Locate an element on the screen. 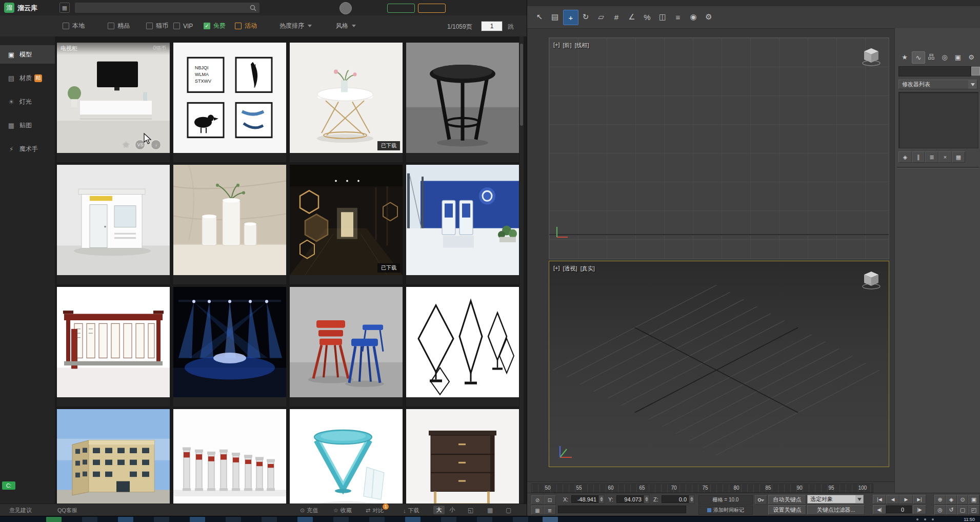  layout-grid-icon: ▦ is located at coordinates (490, 510).